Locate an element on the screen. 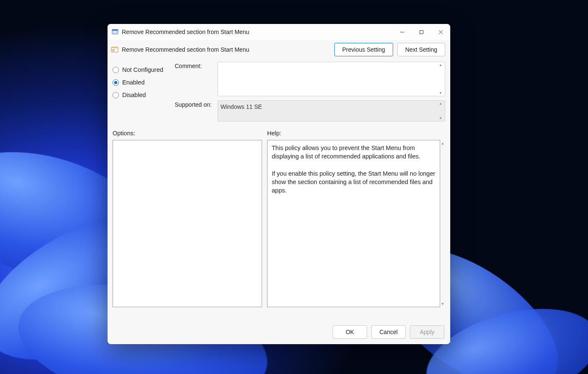 This screenshot has width=588, height=374. fields-column: Comment: ▲▼ Supported on: Windows 11 SE … is located at coordinates (310, 92).